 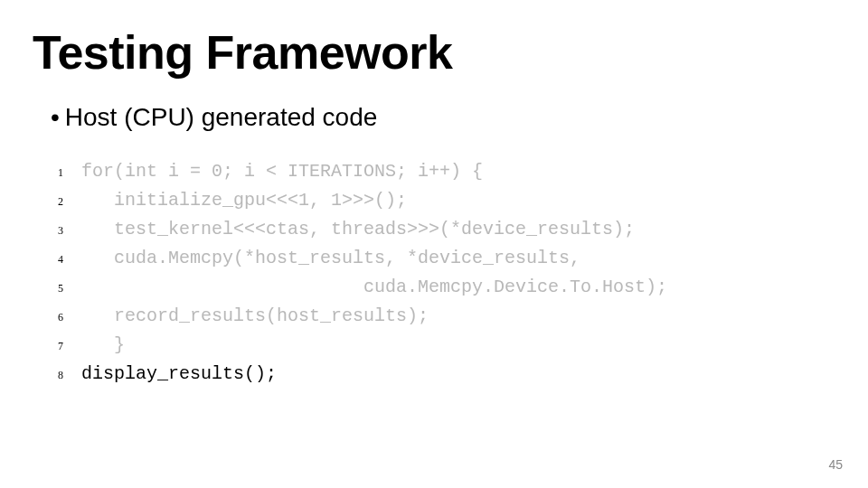 I want to click on line-number: 7, so click(x=70, y=347).